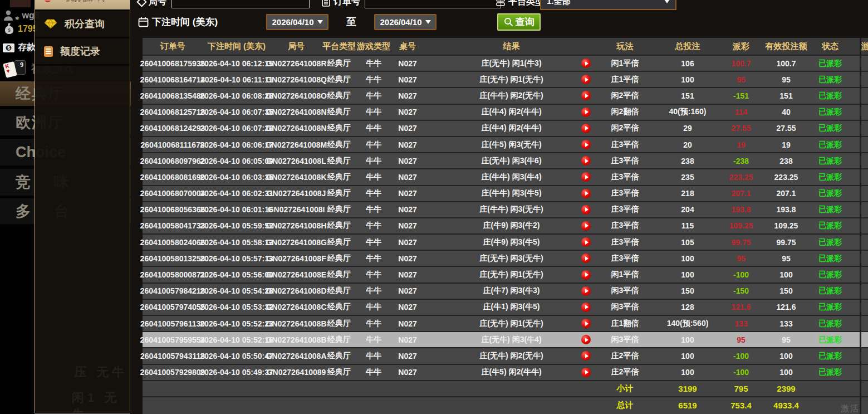 The width and height of the screenshot is (868, 414). What do you see at coordinates (173, 128) in the screenshot?
I see `cell-order-id: 260410068124293` at bounding box center [173, 128].